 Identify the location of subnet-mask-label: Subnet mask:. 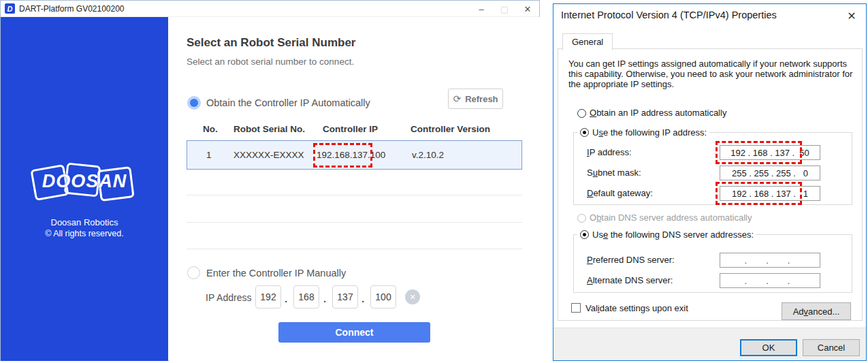
(614, 173).